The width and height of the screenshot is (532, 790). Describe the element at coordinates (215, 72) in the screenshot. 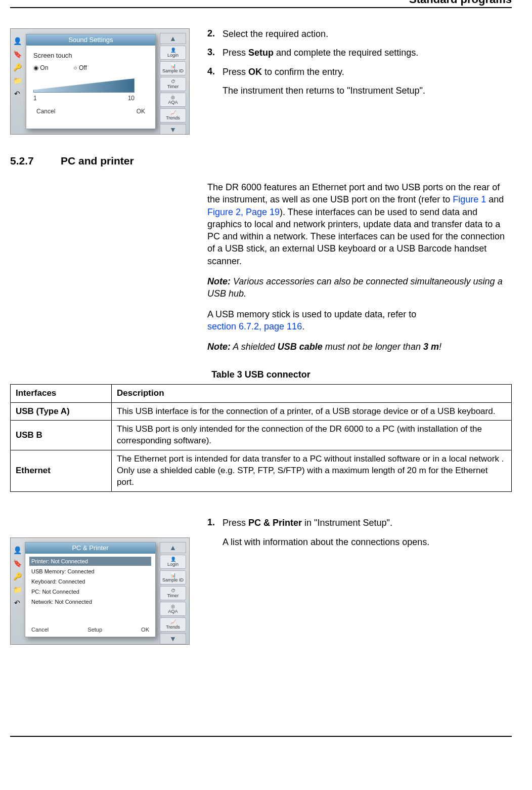

I see `step-num: 4.` at that location.